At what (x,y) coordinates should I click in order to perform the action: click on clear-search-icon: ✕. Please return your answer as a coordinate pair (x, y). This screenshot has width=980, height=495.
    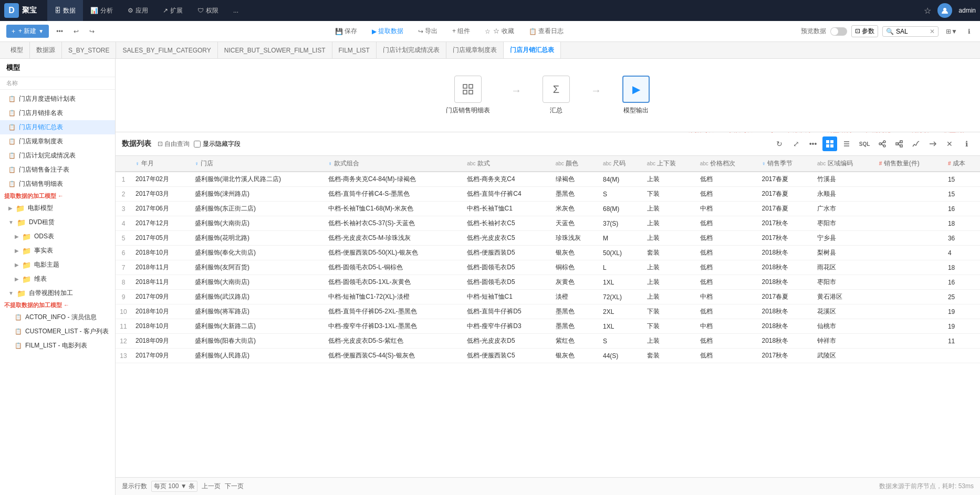
    Looking at the image, I should click on (932, 31).